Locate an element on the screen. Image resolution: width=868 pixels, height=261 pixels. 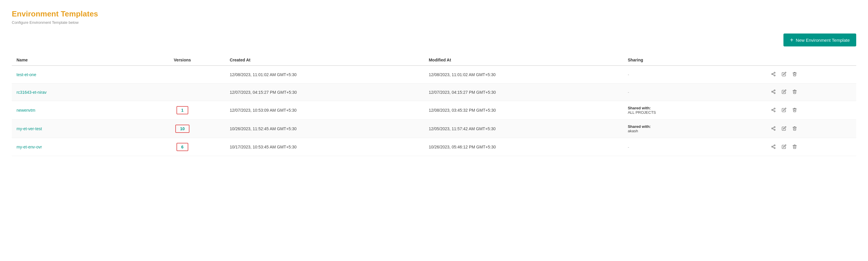
col-header-name: Name is located at coordinates (75, 60).